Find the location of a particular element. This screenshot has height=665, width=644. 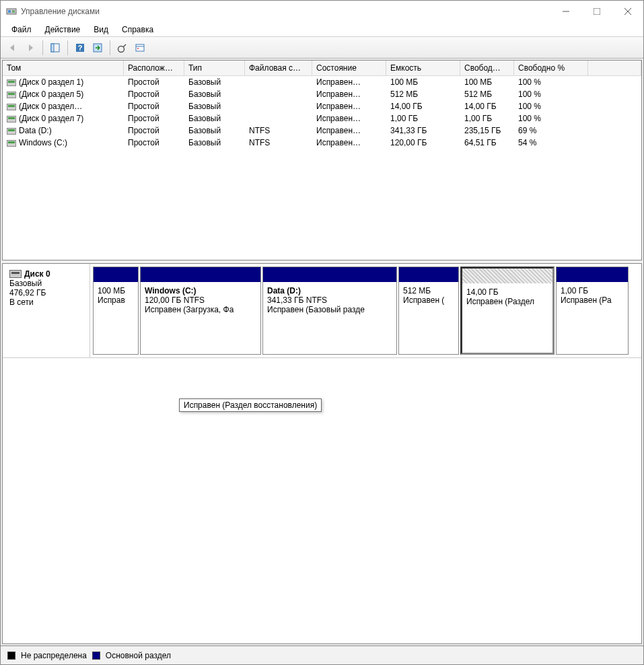

disk-info: Диск 0 Базовый 476,92 ГБ В сети is located at coordinates (46, 311).